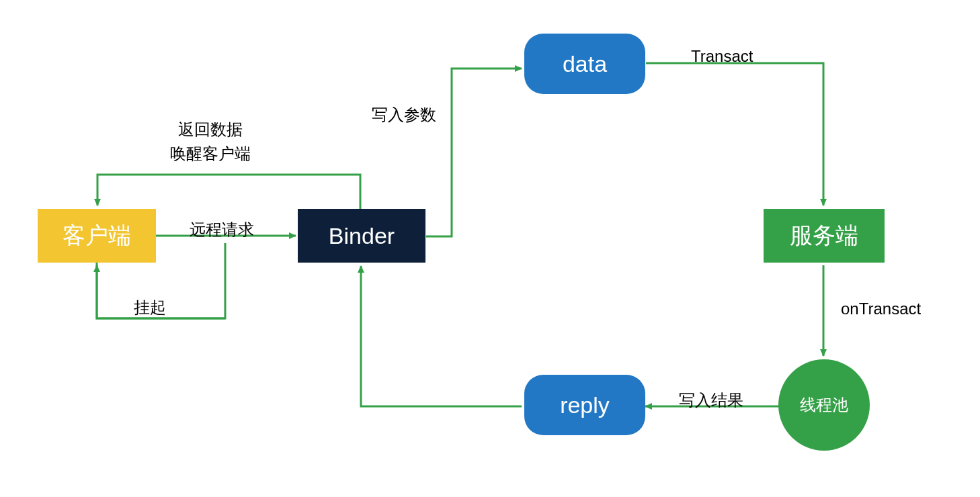 This screenshot has height=497, width=980. What do you see at coordinates (824, 236) in the screenshot?
I see `node-server: 服务端` at bounding box center [824, 236].